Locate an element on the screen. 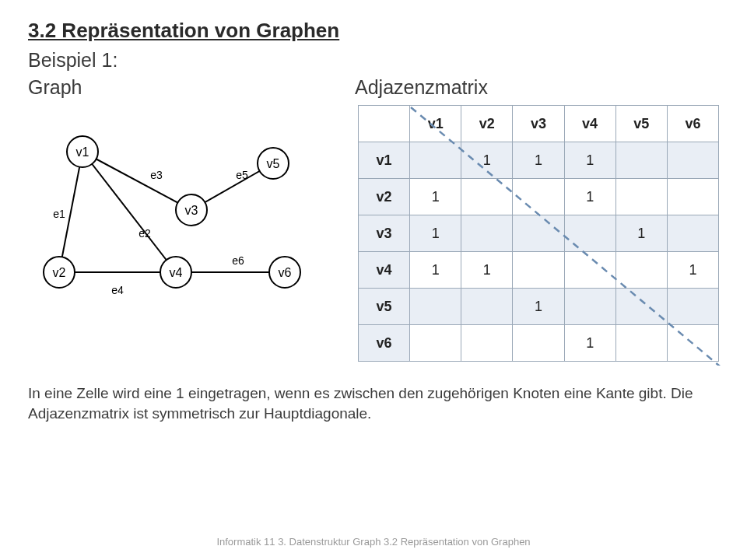  node-v5: v5 is located at coordinates (274, 163).